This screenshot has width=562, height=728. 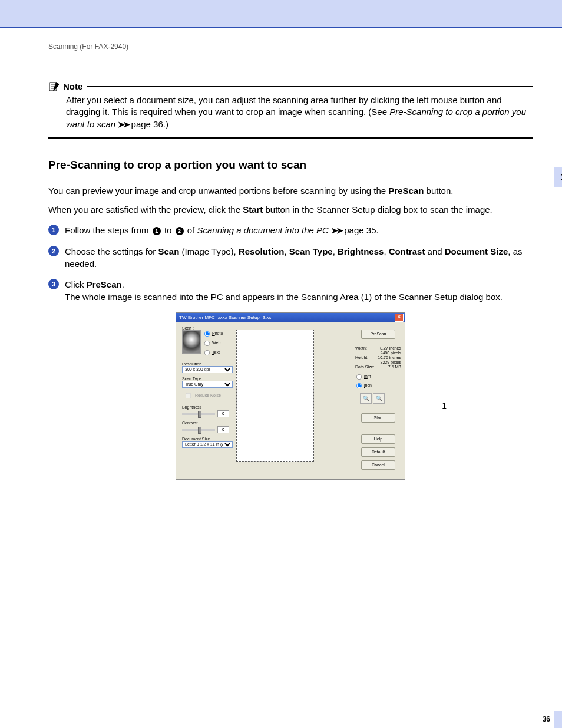 What do you see at coordinates (416, 407) in the screenshot?
I see `callout-line` at bounding box center [416, 407].